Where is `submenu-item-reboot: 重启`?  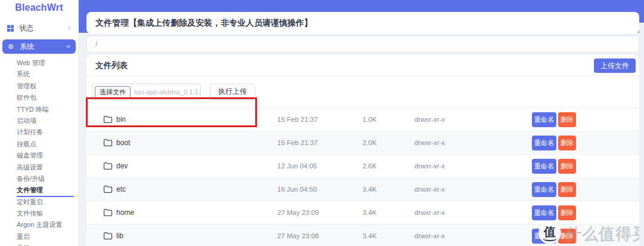 submenu-item-reboot: 重启 is located at coordinates (39, 236).